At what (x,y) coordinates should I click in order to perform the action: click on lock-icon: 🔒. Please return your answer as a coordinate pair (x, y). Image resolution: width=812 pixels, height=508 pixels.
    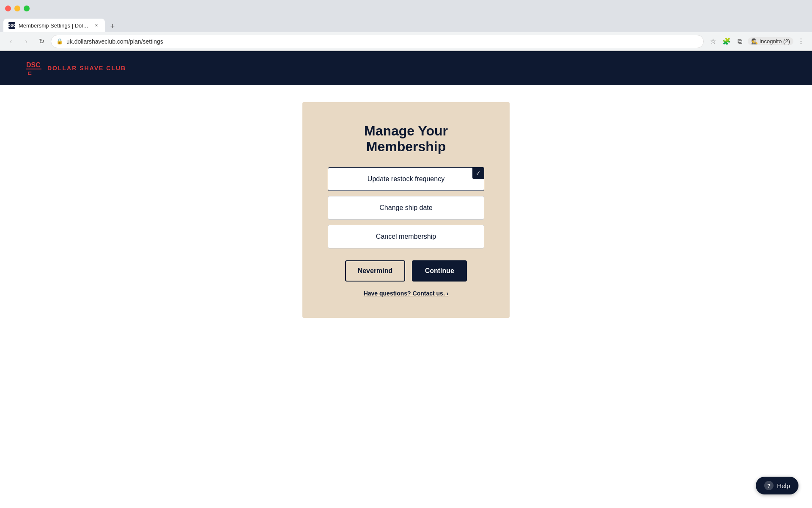
    Looking at the image, I should click on (60, 41).